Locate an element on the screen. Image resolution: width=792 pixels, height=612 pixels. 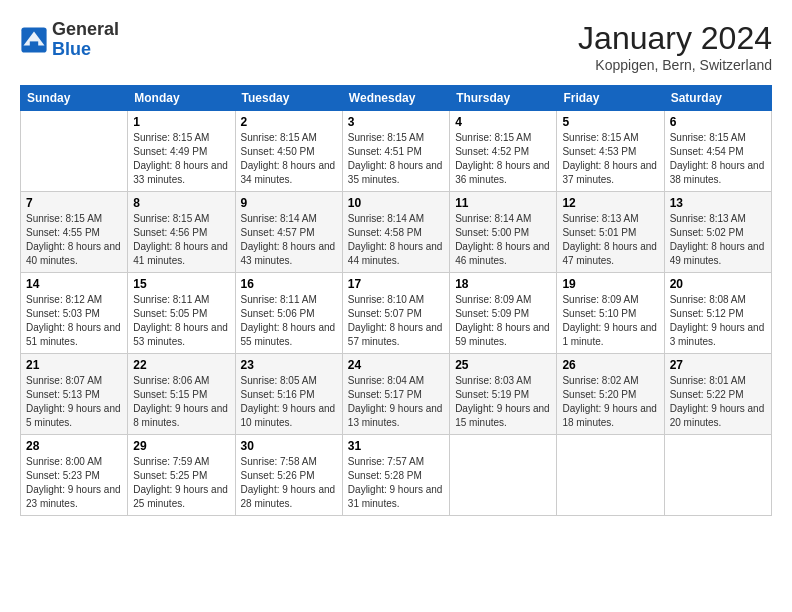
logo-blue: Blue is located at coordinates (72, 49).